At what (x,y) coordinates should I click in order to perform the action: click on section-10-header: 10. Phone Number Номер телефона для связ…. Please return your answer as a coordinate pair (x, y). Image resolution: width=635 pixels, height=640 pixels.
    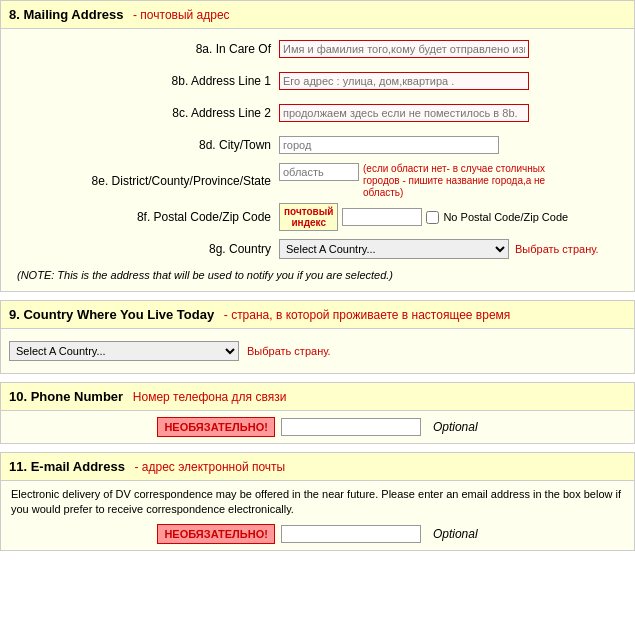
    Looking at the image, I should click on (318, 397).